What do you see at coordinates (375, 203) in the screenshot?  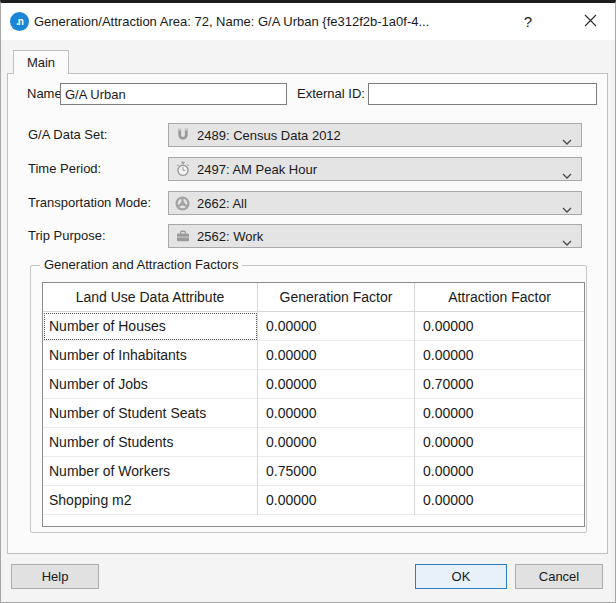 I see `transportation-mode-dropdown: 2662: All` at bounding box center [375, 203].